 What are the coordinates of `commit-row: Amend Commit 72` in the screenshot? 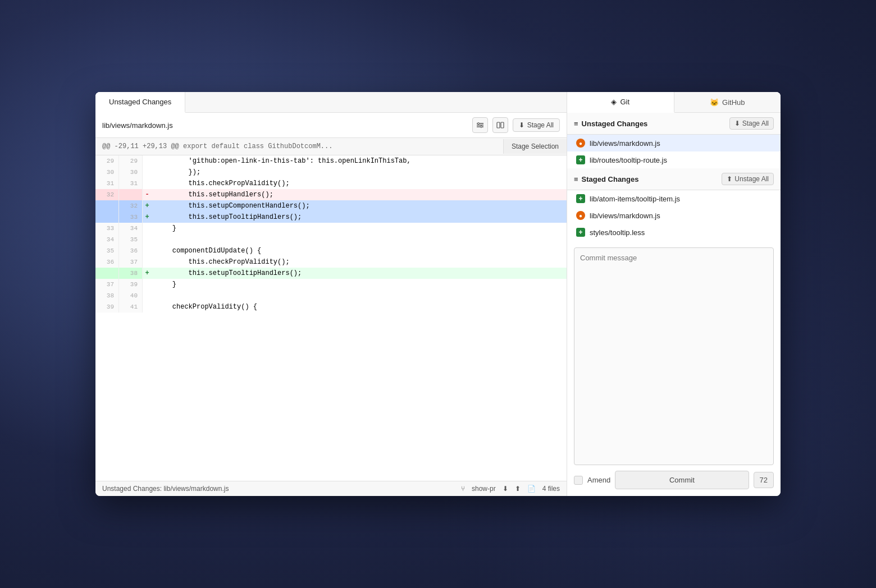 It's located at (674, 480).